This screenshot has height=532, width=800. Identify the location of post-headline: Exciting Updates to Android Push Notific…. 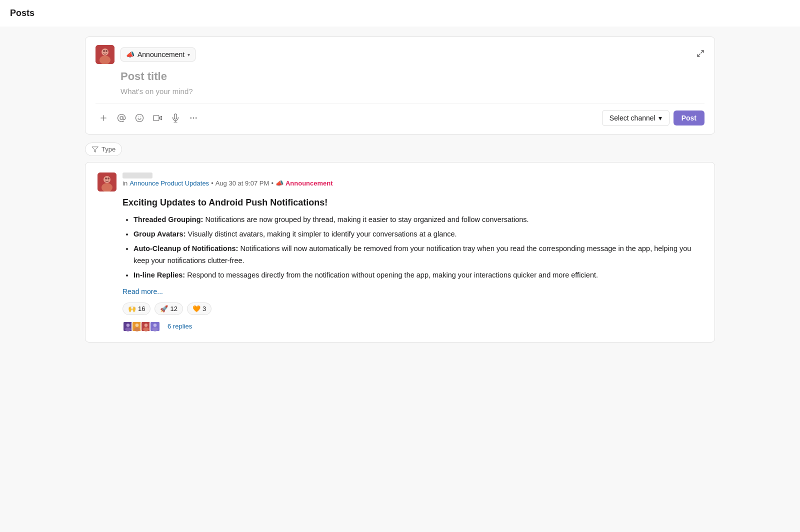
(412, 203).